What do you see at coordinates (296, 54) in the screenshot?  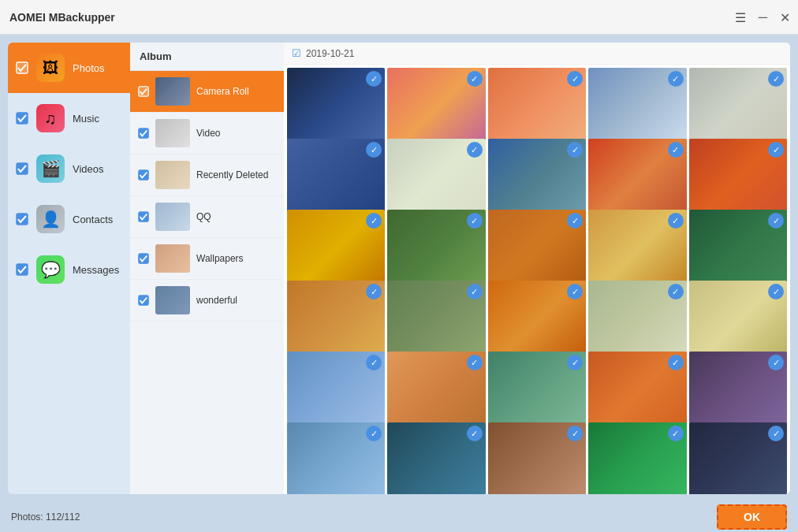 I see `date-check-icon: ☑` at bounding box center [296, 54].